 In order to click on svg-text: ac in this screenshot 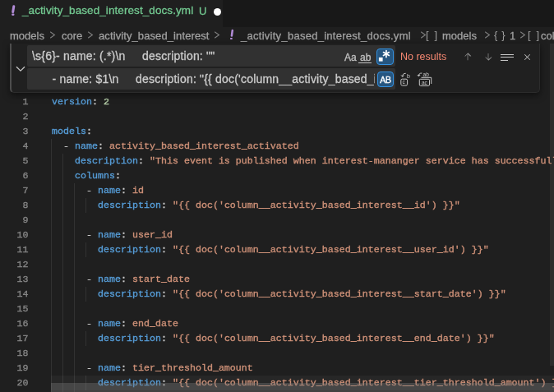, I will do `click(425, 82)`.